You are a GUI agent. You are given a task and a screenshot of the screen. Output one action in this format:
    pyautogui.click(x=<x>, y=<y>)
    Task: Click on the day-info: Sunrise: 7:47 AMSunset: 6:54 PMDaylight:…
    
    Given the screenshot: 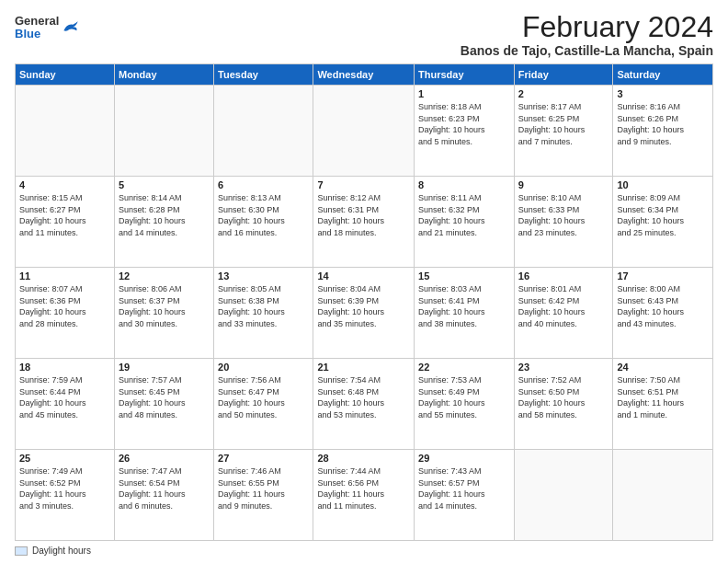 What is the action you would take?
    pyautogui.click(x=164, y=488)
    